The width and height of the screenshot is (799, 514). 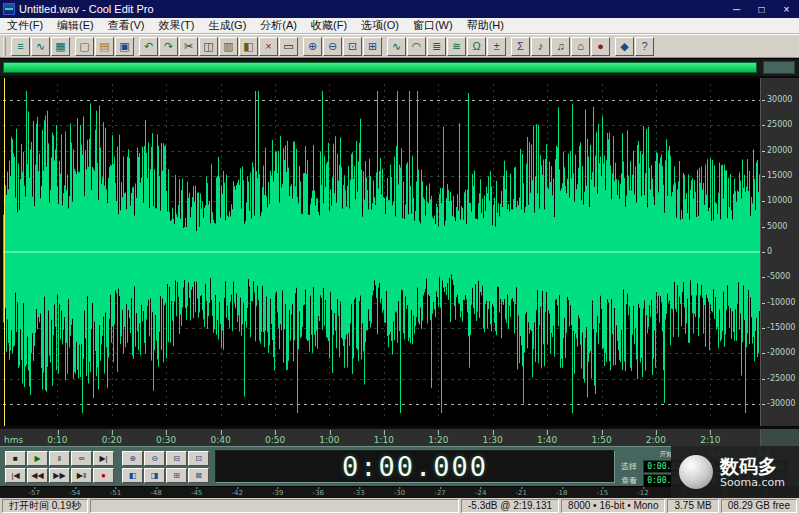 I want to click on equalizer-effect-button: ≣, so click(x=436, y=46).